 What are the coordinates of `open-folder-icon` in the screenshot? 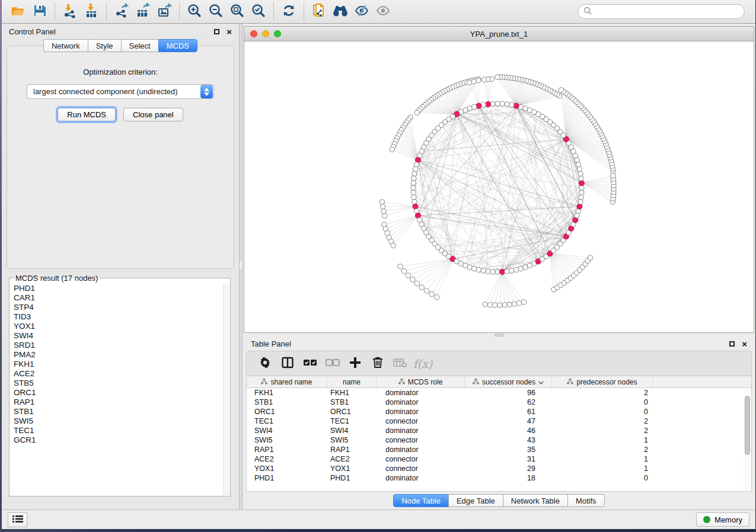 It's located at (18, 12).